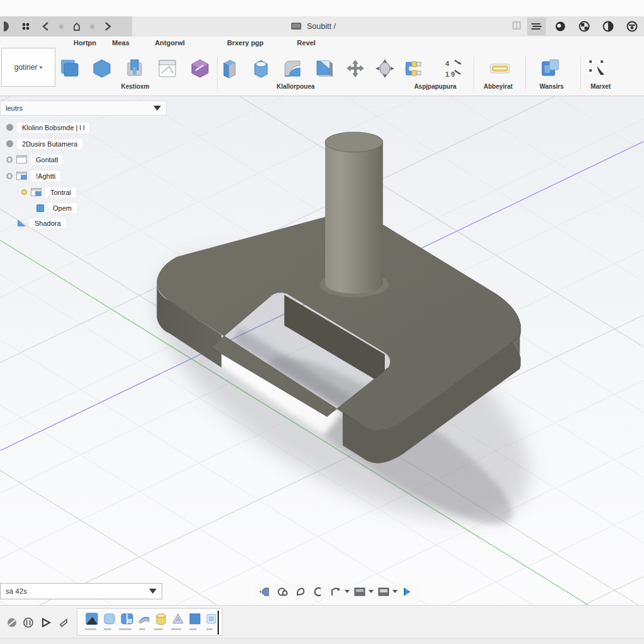  What do you see at coordinates (552, 87) in the screenshot?
I see `group-label-insert: Wansirs` at bounding box center [552, 87].